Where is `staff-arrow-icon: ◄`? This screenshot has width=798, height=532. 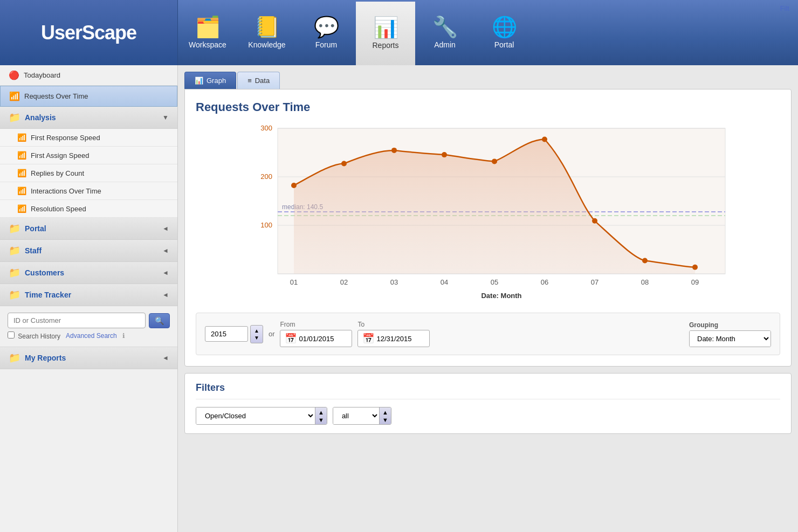 staff-arrow-icon: ◄ is located at coordinates (166, 251).